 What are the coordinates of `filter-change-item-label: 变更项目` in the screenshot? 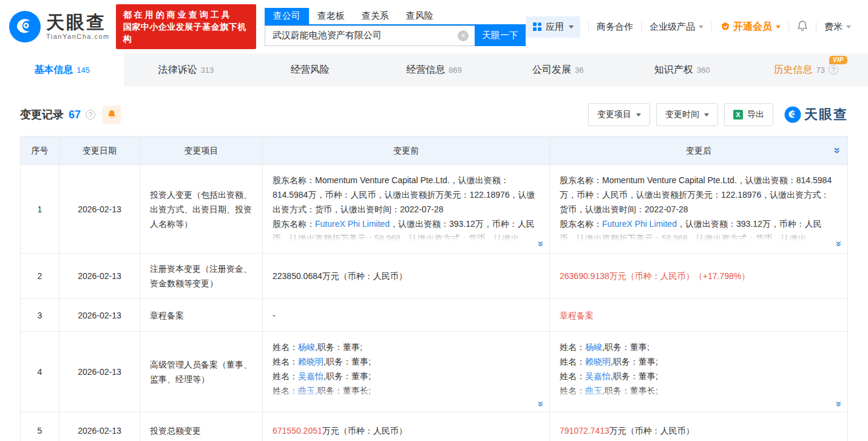 It's located at (614, 115).